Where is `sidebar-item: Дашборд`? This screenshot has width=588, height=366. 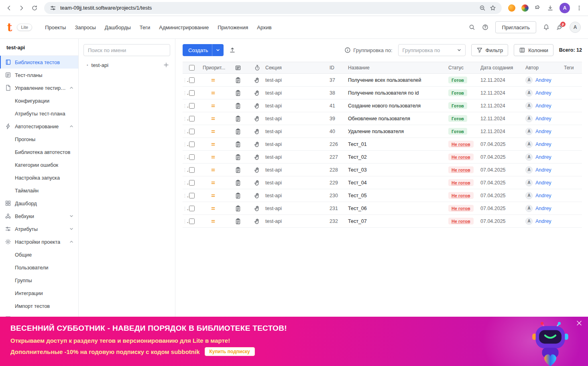
sidebar-item: Дашборд is located at coordinates (39, 203).